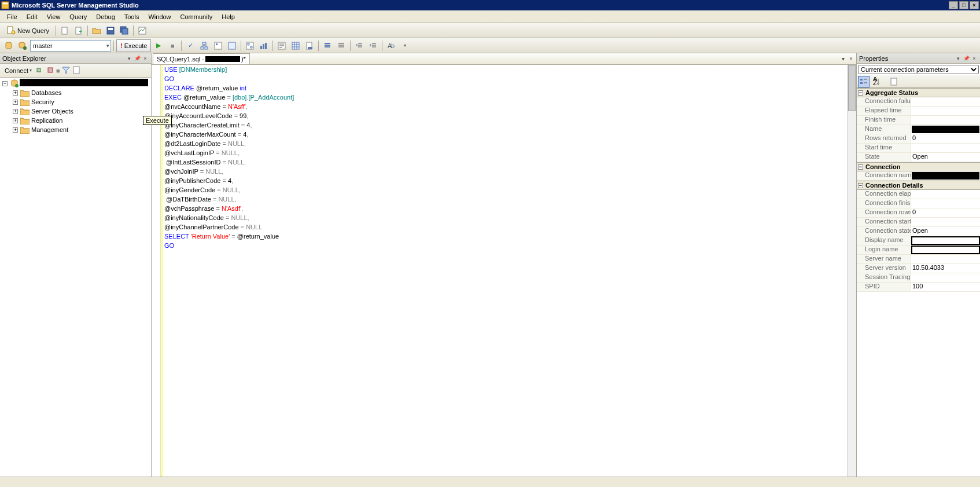  What do you see at coordinates (65, 31) in the screenshot?
I see `new-project-button` at bounding box center [65, 31].